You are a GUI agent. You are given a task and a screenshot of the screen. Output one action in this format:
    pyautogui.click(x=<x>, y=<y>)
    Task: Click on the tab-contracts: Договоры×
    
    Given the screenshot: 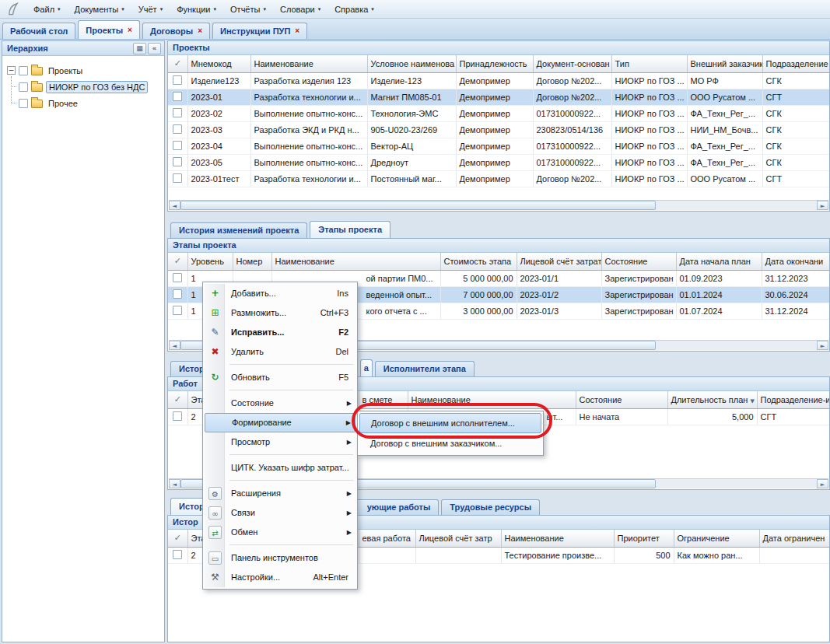 What is the action you would take?
    pyautogui.click(x=176, y=31)
    